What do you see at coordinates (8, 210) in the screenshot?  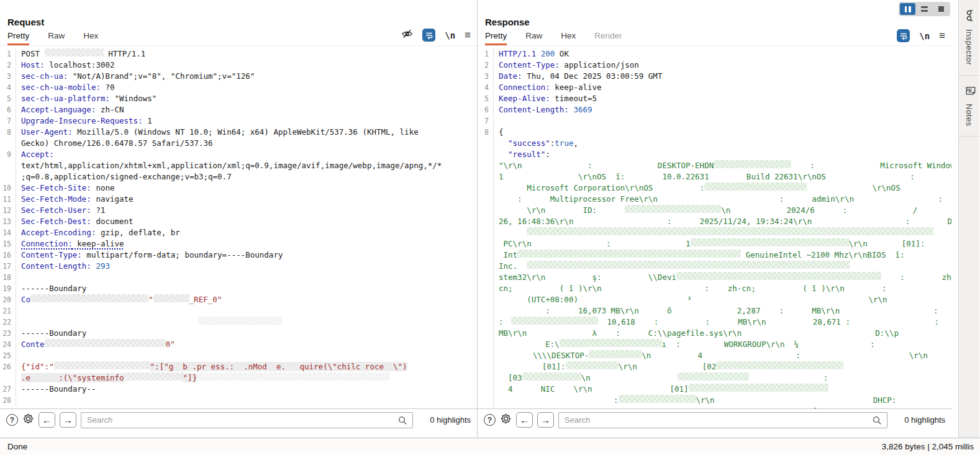 I see `line-number: 12` at bounding box center [8, 210].